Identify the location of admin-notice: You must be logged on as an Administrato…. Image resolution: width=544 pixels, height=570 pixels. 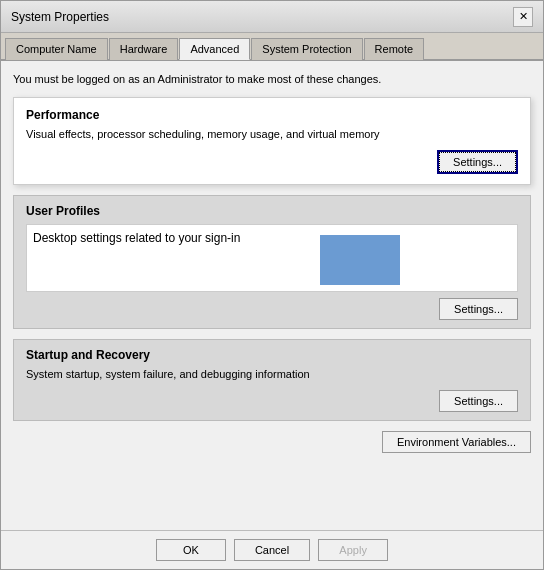
(272, 79).